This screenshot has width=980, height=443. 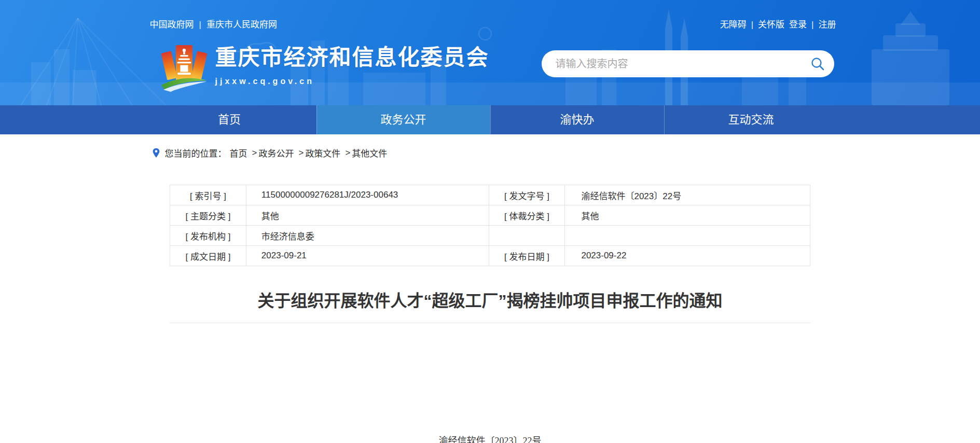 What do you see at coordinates (352, 81) in the screenshot?
I see `site-domain: jjxxw.cq.gov.cn` at bounding box center [352, 81].